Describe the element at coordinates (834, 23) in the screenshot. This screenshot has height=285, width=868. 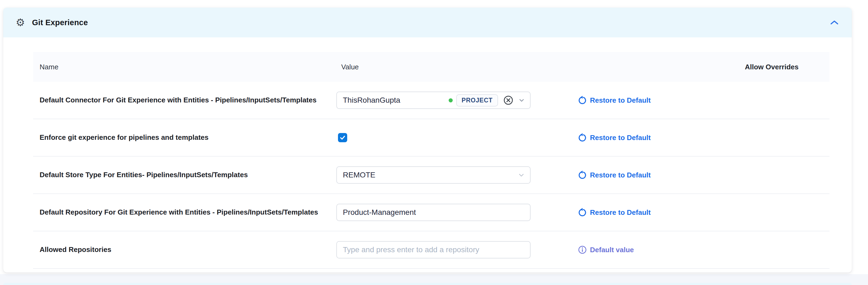
I see `chevron-up-icon` at that location.